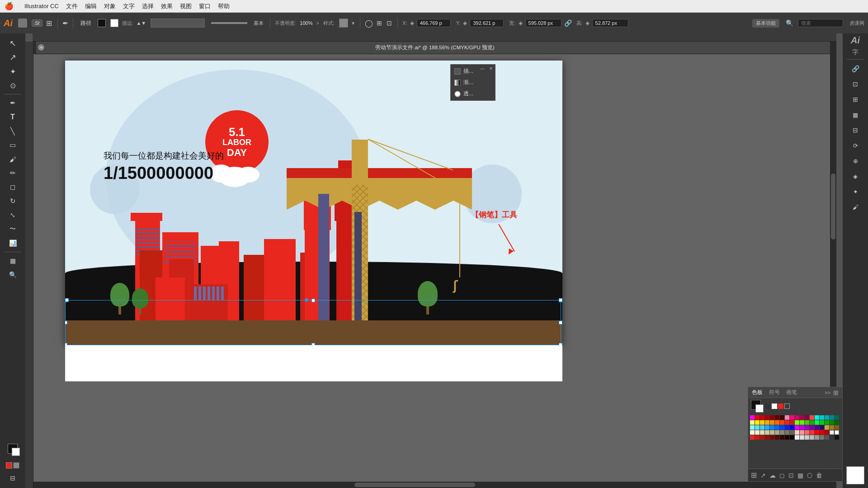  What do you see at coordinates (102, 23) in the screenshot?
I see `stroke-swatch` at bounding box center [102, 23].